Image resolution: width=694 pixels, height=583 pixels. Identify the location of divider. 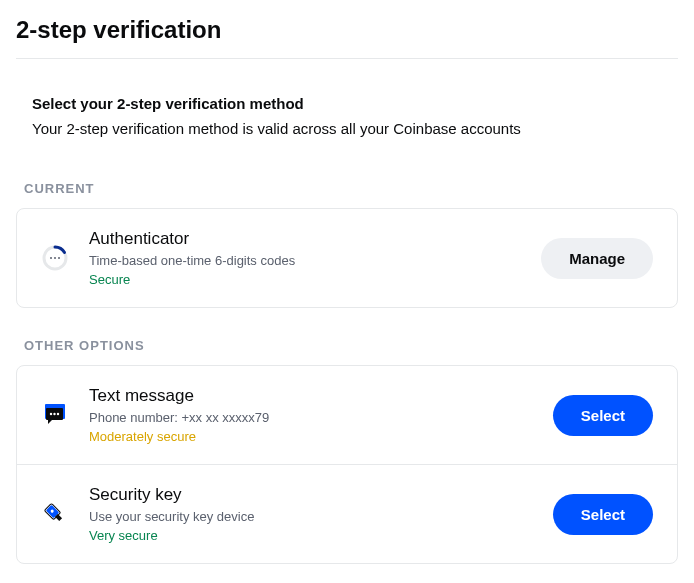
(347, 58).